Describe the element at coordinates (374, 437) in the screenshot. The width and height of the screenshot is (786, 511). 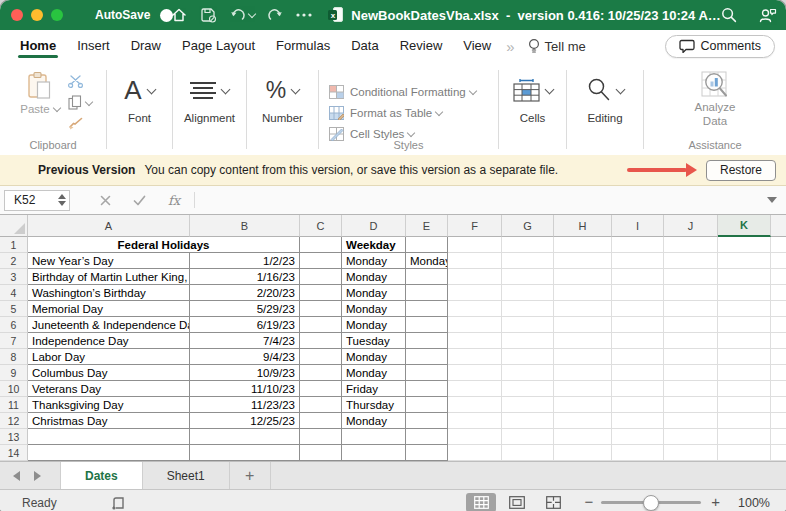
I see `cell-D13` at that location.